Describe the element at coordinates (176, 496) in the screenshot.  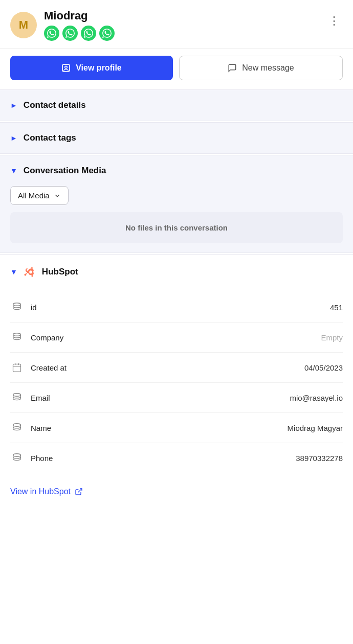
I see `view-in-hubspot: View in HubSpot` at that location.